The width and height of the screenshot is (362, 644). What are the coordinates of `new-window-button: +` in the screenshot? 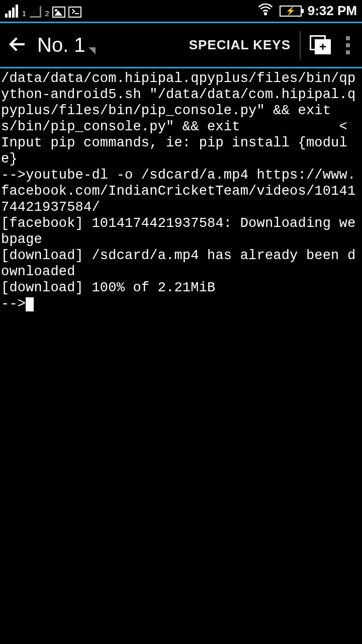 It's located at (321, 45).